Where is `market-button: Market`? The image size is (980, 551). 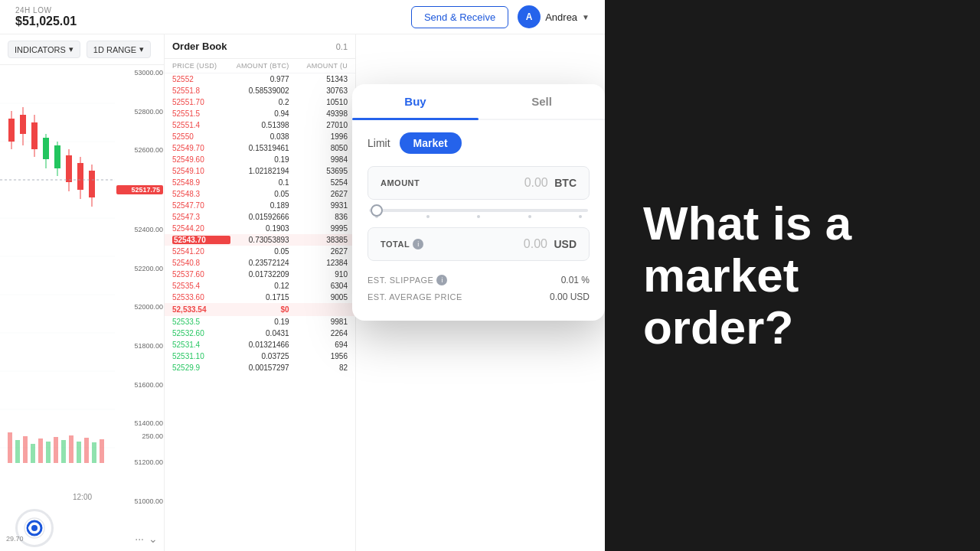 market-button: Market is located at coordinates (430, 143).